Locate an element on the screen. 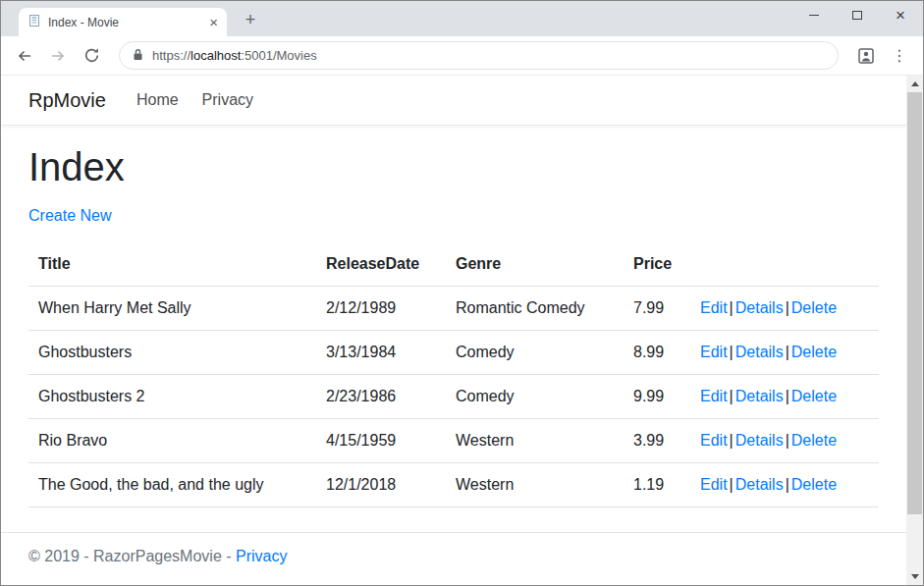 This screenshot has height=586, width=924. header-price: Price is located at coordinates (657, 265).